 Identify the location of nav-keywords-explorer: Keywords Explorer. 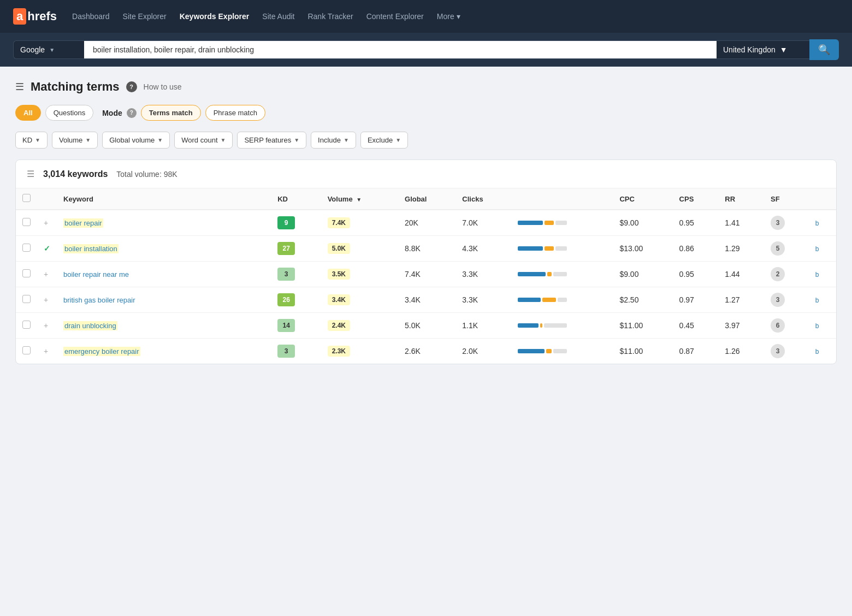
(215, 16).